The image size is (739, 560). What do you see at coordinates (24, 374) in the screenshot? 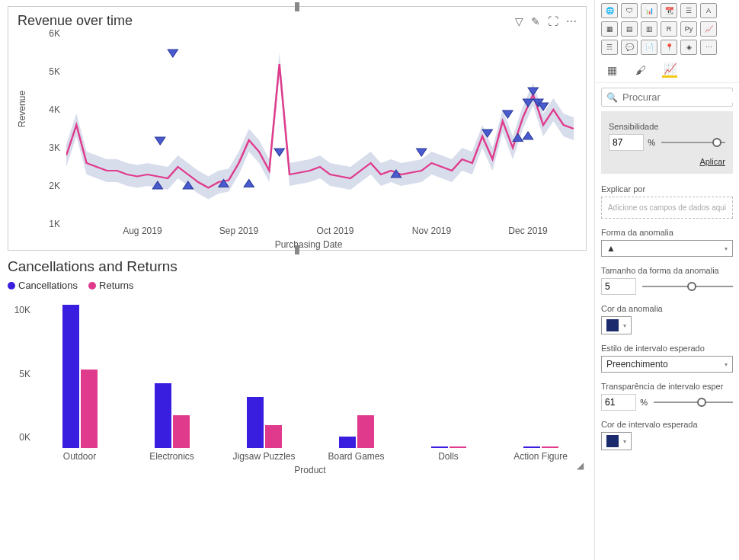
I see `y-tick-label: 5K` at bounding box center [24, 374].